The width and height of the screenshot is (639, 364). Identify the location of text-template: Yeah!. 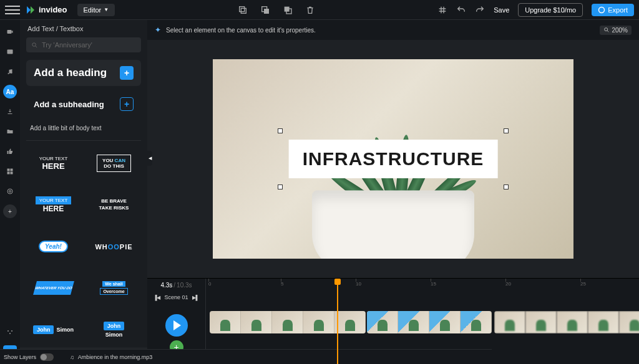
(54, 247).